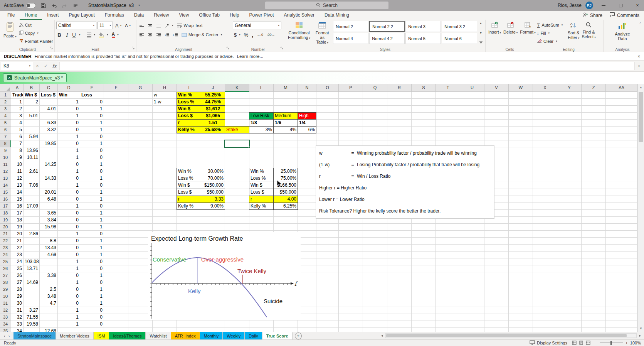  Describe the element at coordinates (640, 24) in the screenshot. I see `collapse-ribbon-icon: ⌃` at that location.